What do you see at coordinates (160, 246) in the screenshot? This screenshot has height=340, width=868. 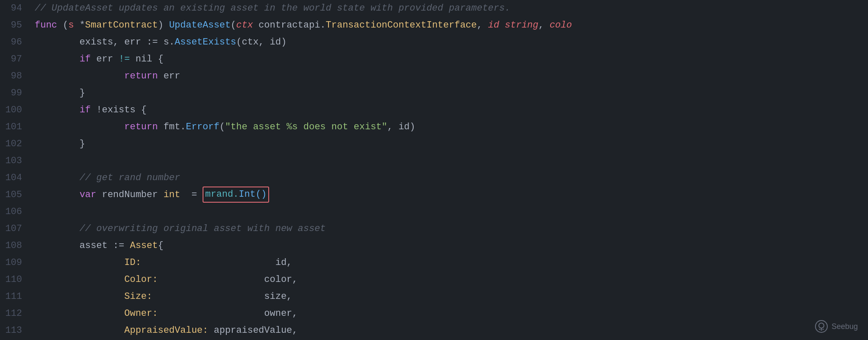 I see `token: {` at bounding box center [160, 246].